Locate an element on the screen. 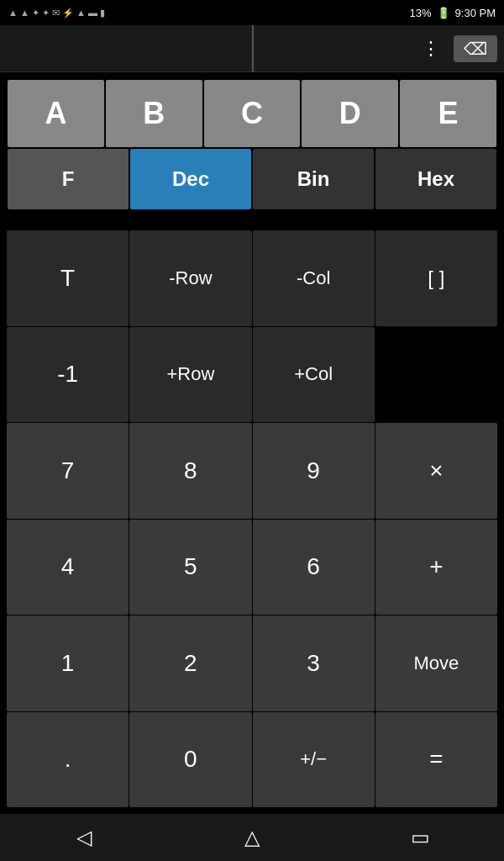  key-8: 8 is located at coordinates (190, 471).